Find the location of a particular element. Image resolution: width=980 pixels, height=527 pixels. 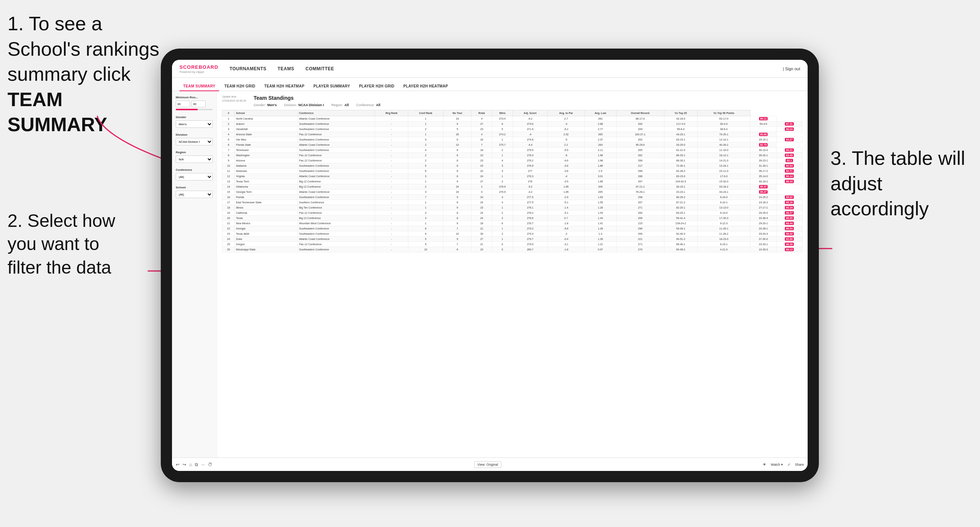

filter-school-select: (All) is located at coordinates (194, 194).